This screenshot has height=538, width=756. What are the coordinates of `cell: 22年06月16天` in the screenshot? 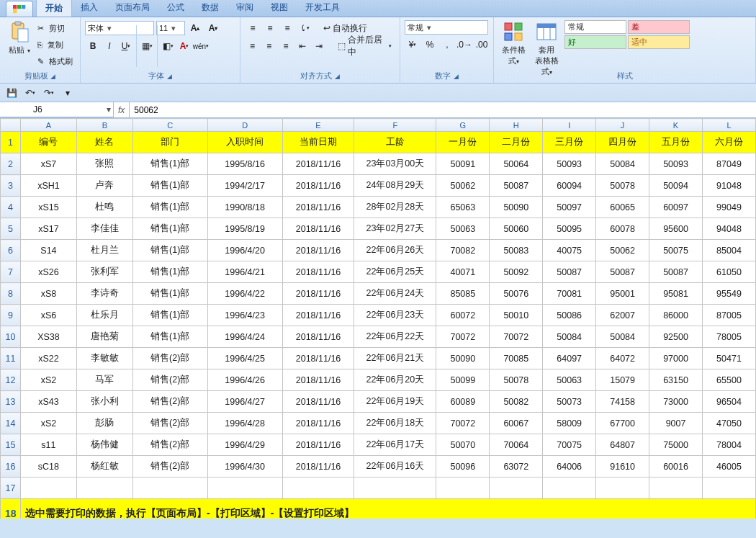 It's located at (395, 467).